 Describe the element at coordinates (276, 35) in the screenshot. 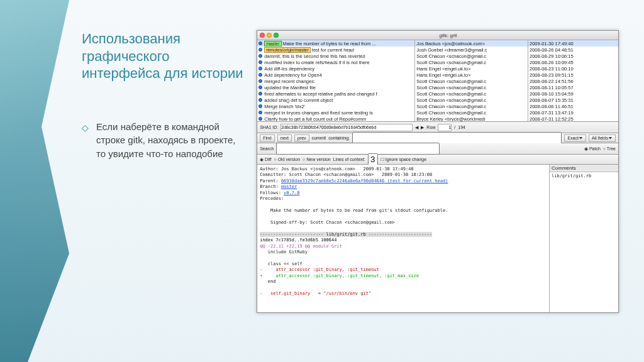

I see `zoom-icon` at that location.